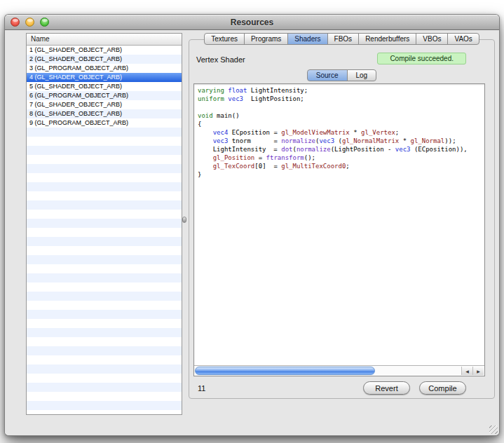 This screenshot has height=443, width=504. I want to click on list-item: 9 (GL_PROGRAM_OBJECT_ARB), so click(104, 123).